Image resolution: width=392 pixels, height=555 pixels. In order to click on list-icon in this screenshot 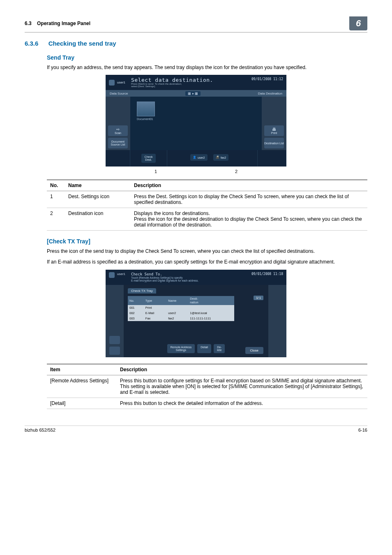, I will do `click(115, 351)`.